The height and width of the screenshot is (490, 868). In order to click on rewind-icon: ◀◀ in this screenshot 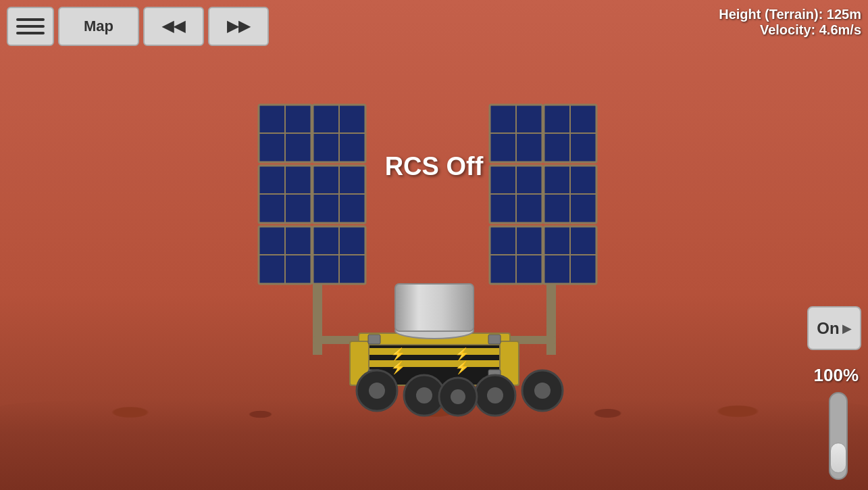, I will do `click(174, 26)`.